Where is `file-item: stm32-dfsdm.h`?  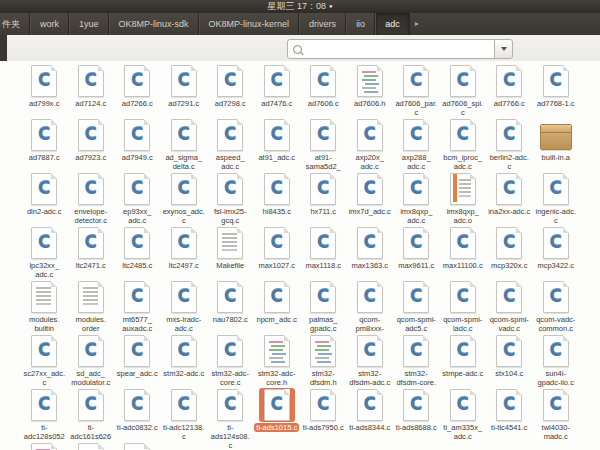
file-item: stm32-dfsdm.h is located at coordinates (324, 361).